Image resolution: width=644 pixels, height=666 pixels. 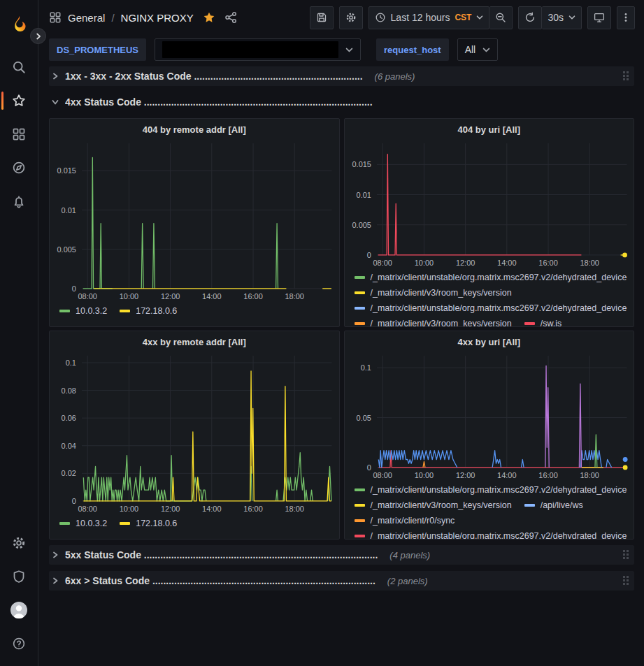 I want to click on sidebar-item-help, so click(x=19, y=644).